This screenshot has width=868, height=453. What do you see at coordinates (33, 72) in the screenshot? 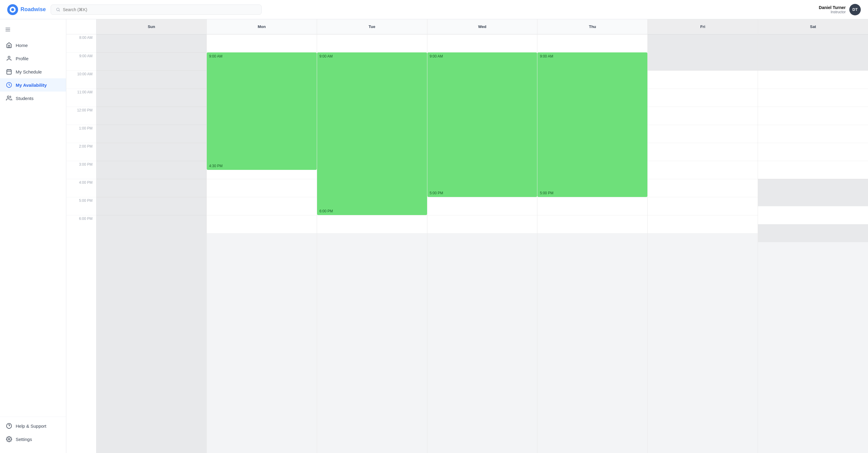
I see `sidebar-item-my-schedule: My Schedule` at bounding box center [33, 72].